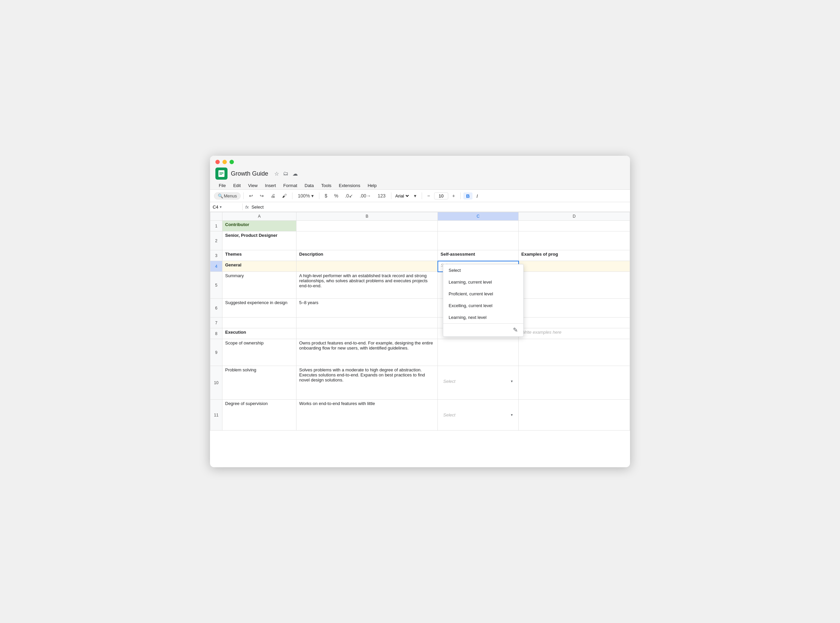  What do you see at coordinates (574, 256) in the screenshot?
I see `cell-d3: Examples of prog` at bounding box center [574, 256].